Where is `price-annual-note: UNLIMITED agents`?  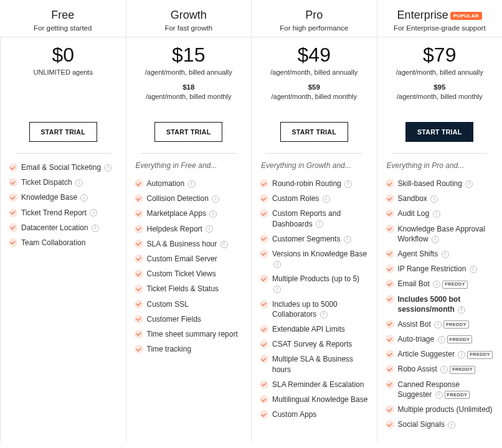 price-annual-note: UNLIMITED agents is located at coordinates (64, 72).